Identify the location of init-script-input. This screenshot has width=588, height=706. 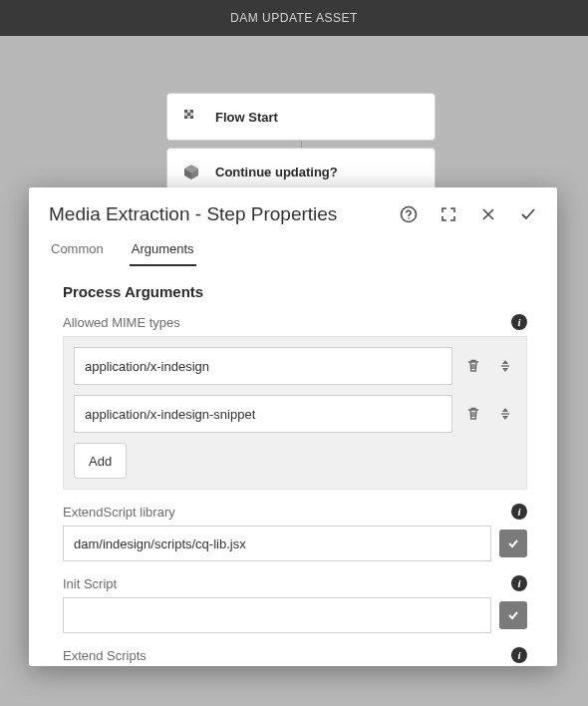
(277, 615).